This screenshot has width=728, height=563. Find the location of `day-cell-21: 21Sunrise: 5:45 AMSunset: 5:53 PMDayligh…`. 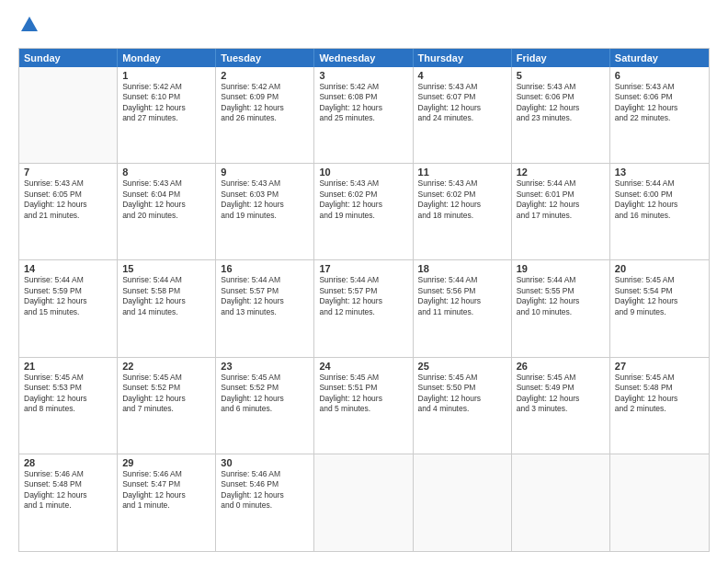

day-cell-21: 21Sunrise: 5:45 AMSunset: 5:53 PMDayligh… is located at coordinates (68, 406).